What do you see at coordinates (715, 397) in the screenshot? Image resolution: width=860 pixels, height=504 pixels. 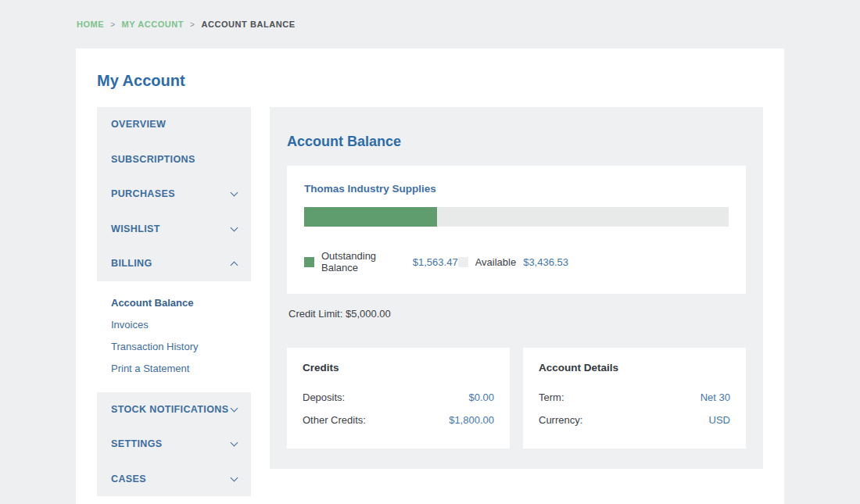 I see `row-value: Net 30` at bounding box center [715, 397].